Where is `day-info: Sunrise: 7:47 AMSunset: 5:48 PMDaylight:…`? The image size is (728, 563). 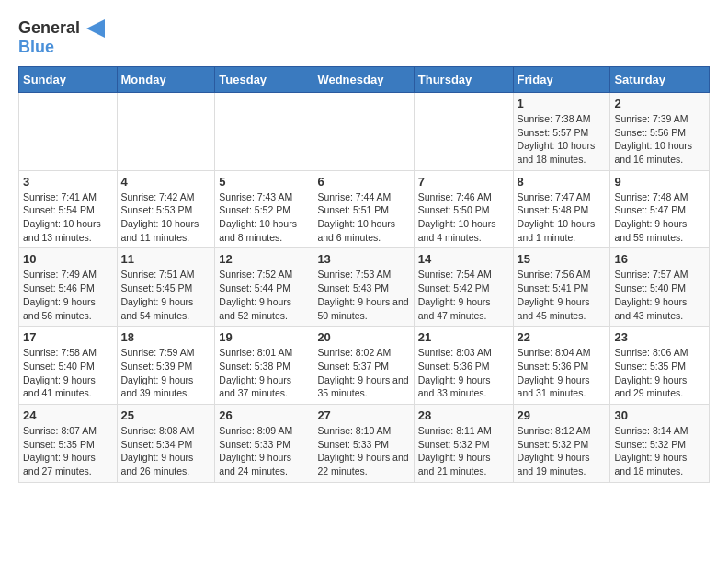 day-info: Sunrise: 7:47 AMSunset: 5:48 PMDaylight:… is located at coordinates (563, 217).